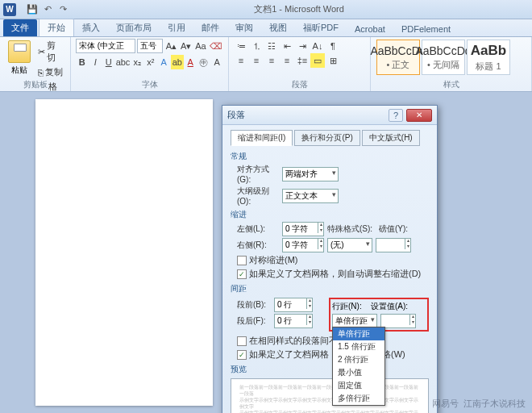  What do you see at coordinates (333, 46) in the screenshot?
I see `show-marks-icon: ¶` at bounding box center [333, 46].